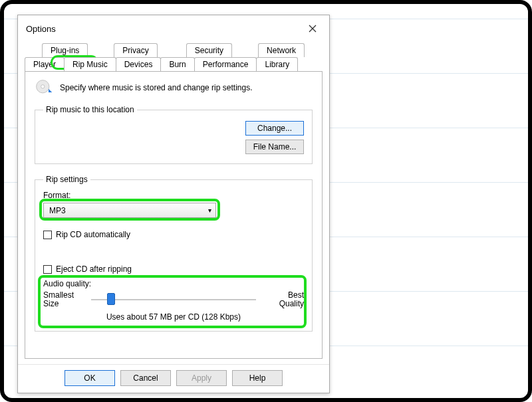 This screenshot has height=402, width=532. Describe the element at coordinates (41, 29) in the screenshot. I see `dialog-title: Options` at that location.